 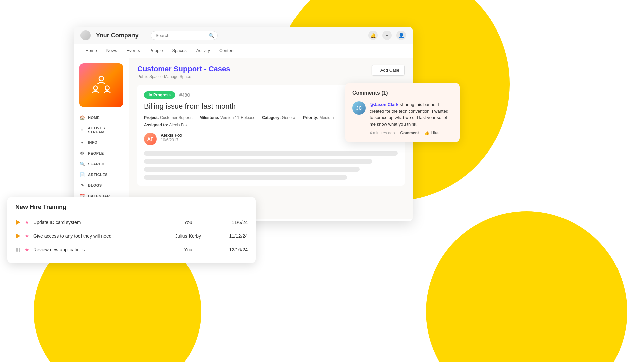 What do you see at coordinates (243, 51) in the screenshot?
I see `secondary-nav: Home News Events People Spaces Activity …` at bounding box center [243, 51].